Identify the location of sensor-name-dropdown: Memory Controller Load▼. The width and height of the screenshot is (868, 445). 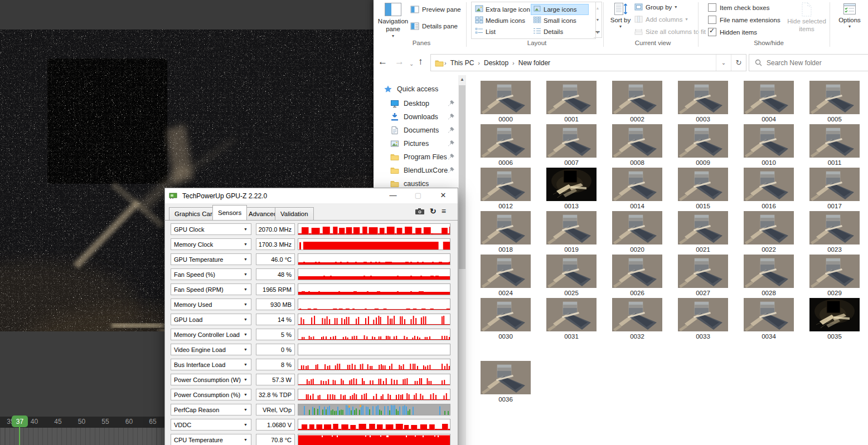
(211, 334).